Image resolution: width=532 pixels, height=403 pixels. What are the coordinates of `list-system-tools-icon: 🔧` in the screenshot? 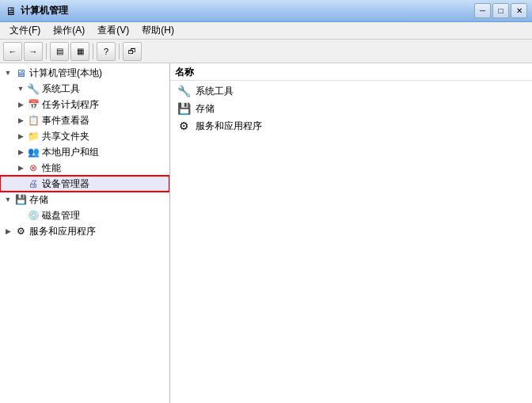 It's located at (184, 91).